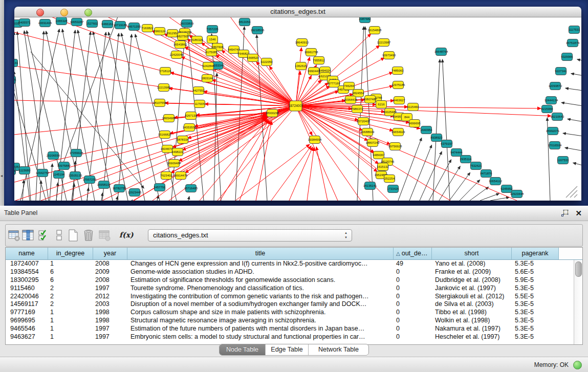 The image size is (588, 372). What do you see at coordinates (290, 272) in the screenshot?
I see `table-row: 1938455462009Genome-wide association stu…` at bounding box center [290, 272].